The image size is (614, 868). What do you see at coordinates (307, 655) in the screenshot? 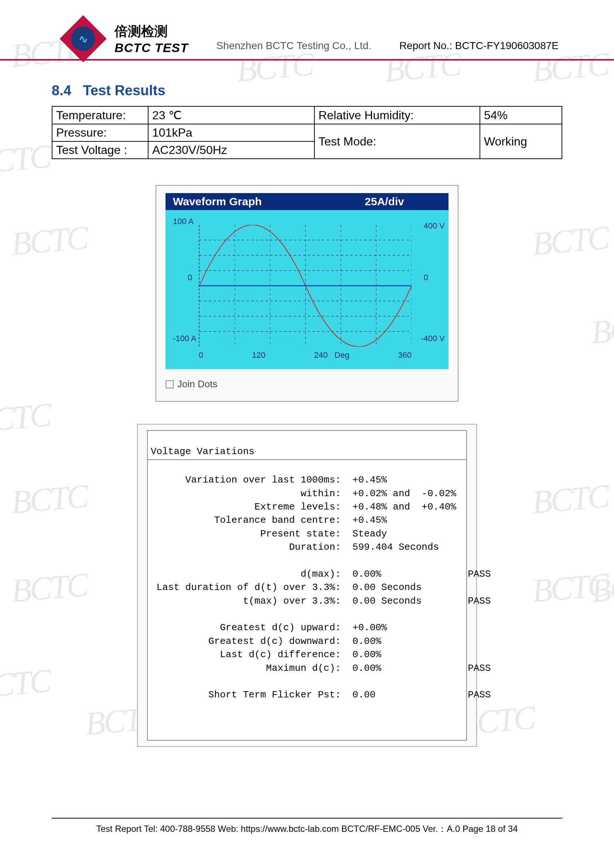
I see `vv-line: Last d(c) difference: 0.00%` at bounding box center [307, 655].